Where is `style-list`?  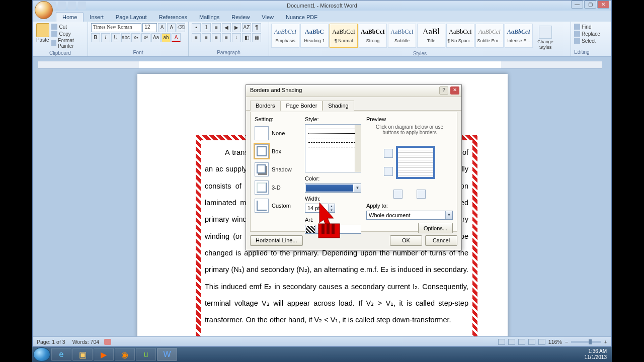 style-list is located at coordinates (333, 148).